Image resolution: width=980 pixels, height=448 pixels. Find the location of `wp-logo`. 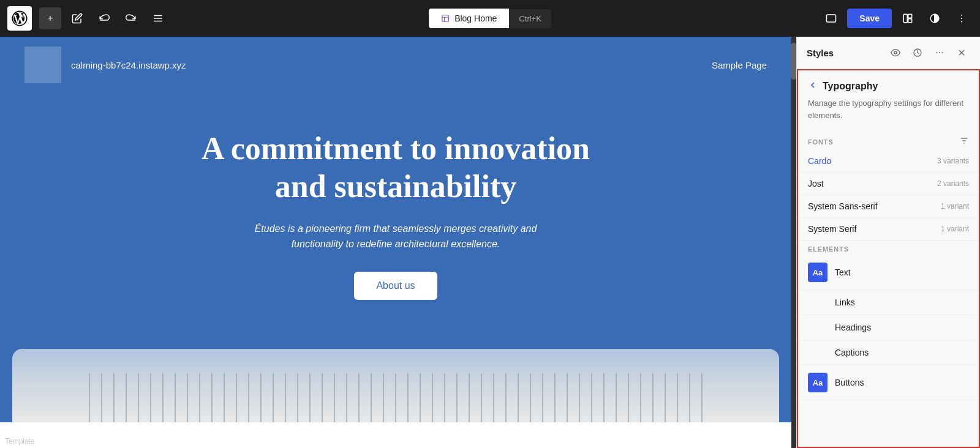

wp-logo is located at coordinates (20, 18).